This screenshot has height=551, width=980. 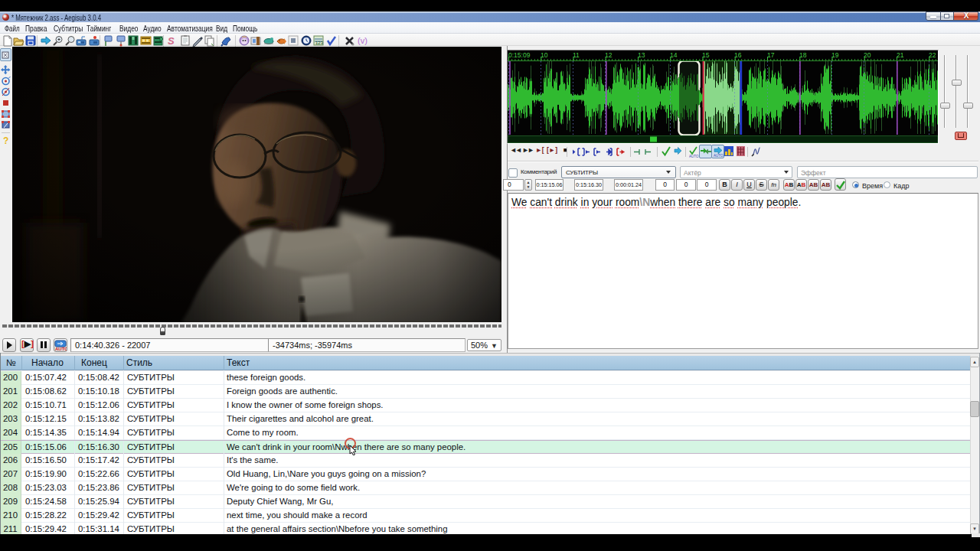 What do you see at coordinates (320, 43) in the screenshot?
I see `svg-text: 123` at bounding box center [320, 43].